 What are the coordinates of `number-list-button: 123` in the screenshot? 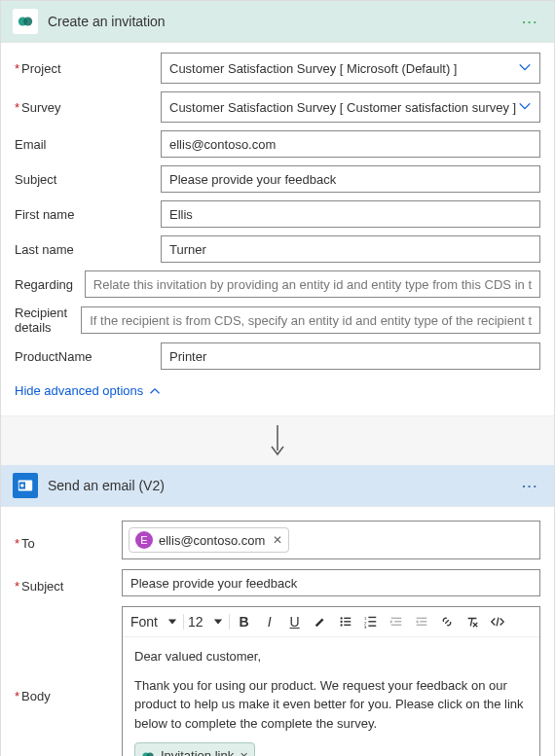 It's located at (371, 622).